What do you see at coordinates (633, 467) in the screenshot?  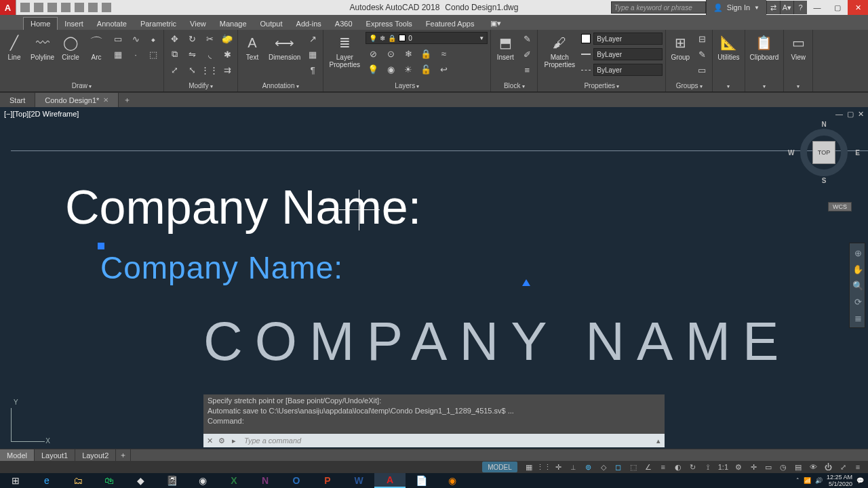 I see `3dosnap-icon: ⬚` at bounding box center [633, 467].